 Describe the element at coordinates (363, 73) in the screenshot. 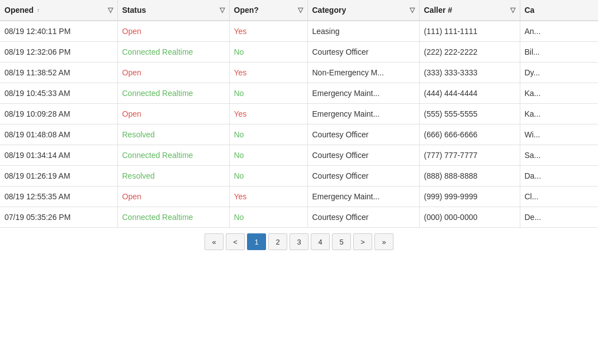

I see `cell-category: Non-Emergency M...` at that location.